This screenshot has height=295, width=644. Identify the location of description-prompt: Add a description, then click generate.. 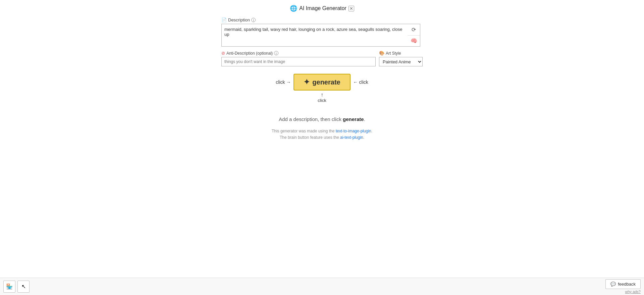
(322, 119).